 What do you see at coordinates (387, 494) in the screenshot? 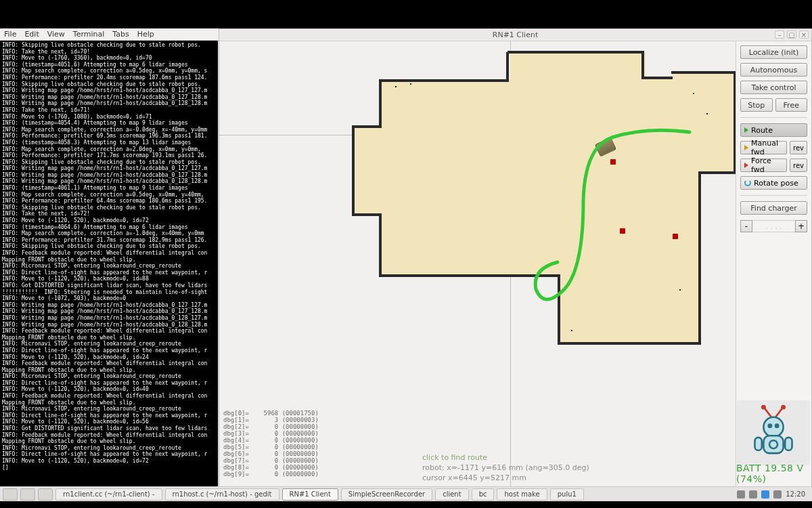
I see `task-screenrecorder: SimpleScreenRecorder` at bounding box center [387, 494].